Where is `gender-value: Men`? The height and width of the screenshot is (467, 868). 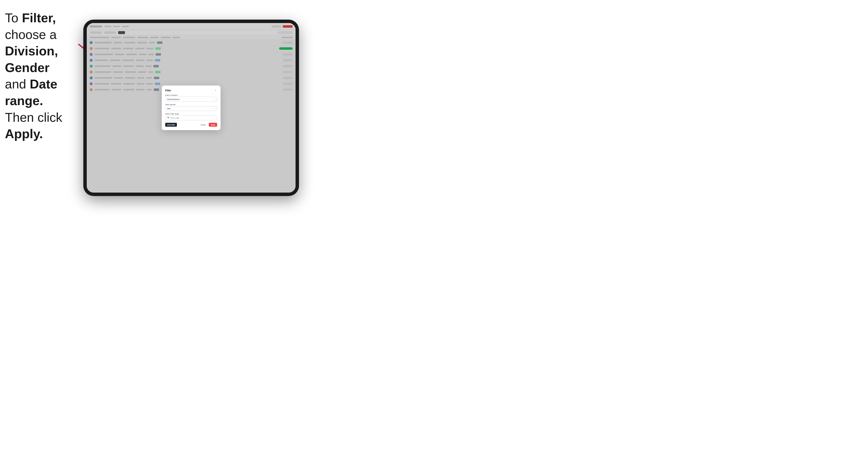
gender-value: Men is located at coordinates (169, 108).